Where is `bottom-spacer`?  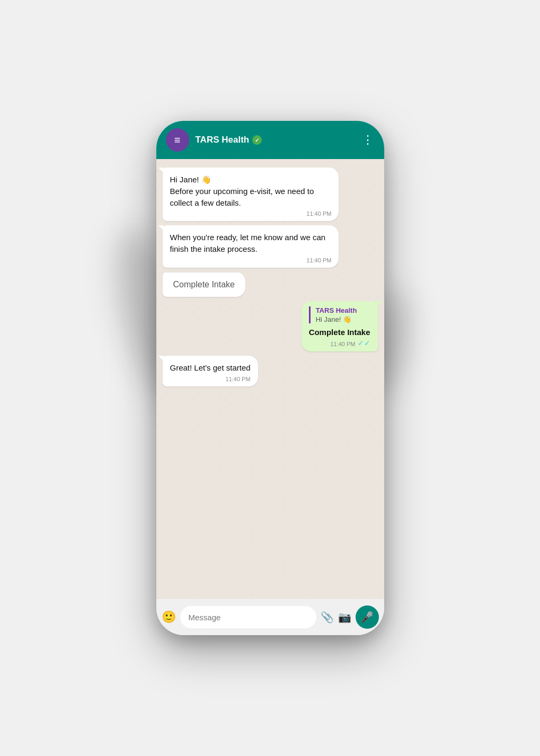
bottom-spacer is located at coordinates (270, 393).